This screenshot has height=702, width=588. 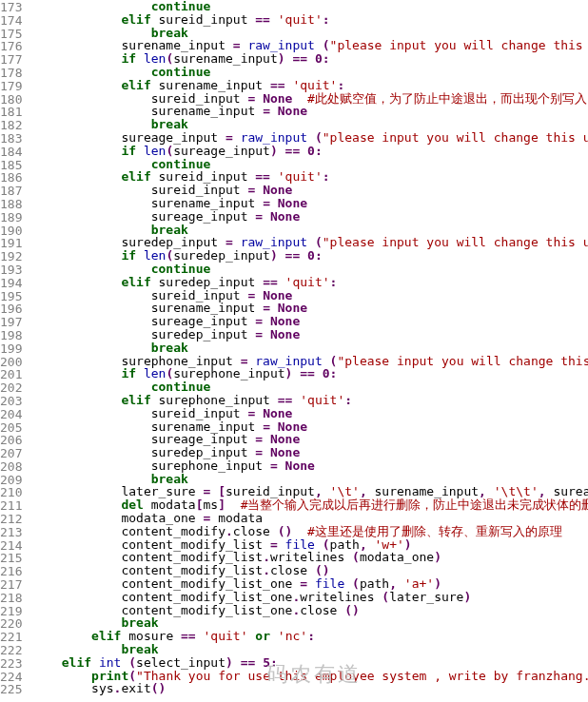 What do you see at coordinates (11, 322) in the screenshot?
I see `line-number: 197` at bounding box center [11, 322].